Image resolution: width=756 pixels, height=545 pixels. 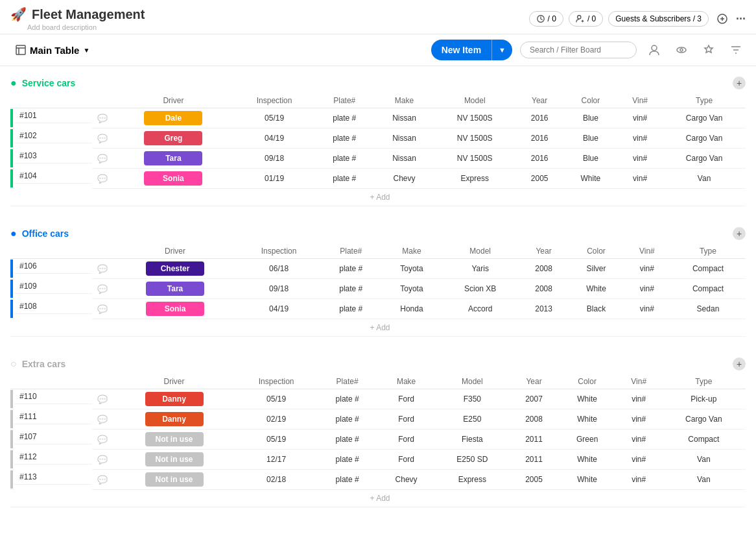 What do you see at coordinates (578, 50) in the screenshot?
I see `search-input` at bounding box center [578, 50].